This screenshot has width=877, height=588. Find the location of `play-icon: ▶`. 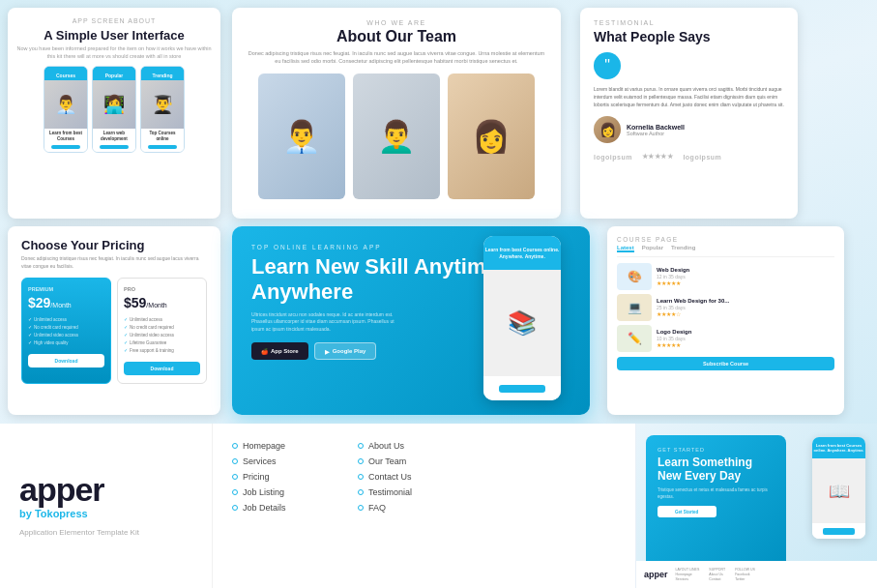

play-icon: ▶ is located at coordinates (327, 352).